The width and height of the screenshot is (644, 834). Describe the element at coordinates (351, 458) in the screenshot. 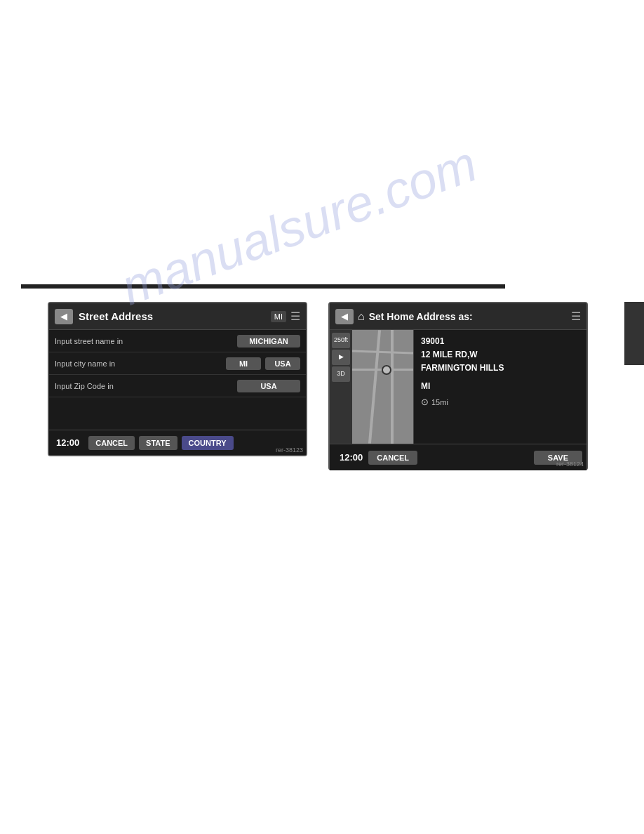

I see `time-display-right: 12:00` at that location.